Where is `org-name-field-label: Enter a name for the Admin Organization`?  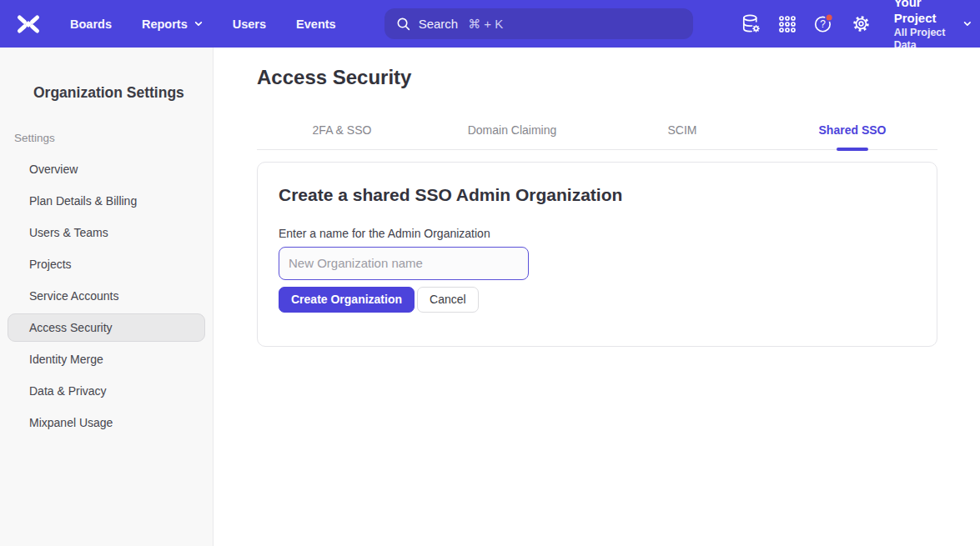
org-name-field-label: Enter a name for the Admin Organization is located at coordinates (597, 233).